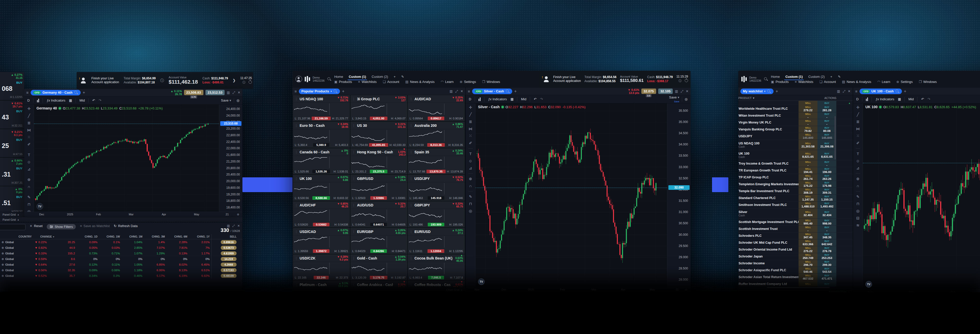 This screenshot has width=980, height=334. What do you see at coordinates (379, 161) in the screenshot?
I see `product-tile: ⋮ Hong Kong 50 - Cash ▼ 1.03%243.3L: 23,…` at bounding box center [379, 161].